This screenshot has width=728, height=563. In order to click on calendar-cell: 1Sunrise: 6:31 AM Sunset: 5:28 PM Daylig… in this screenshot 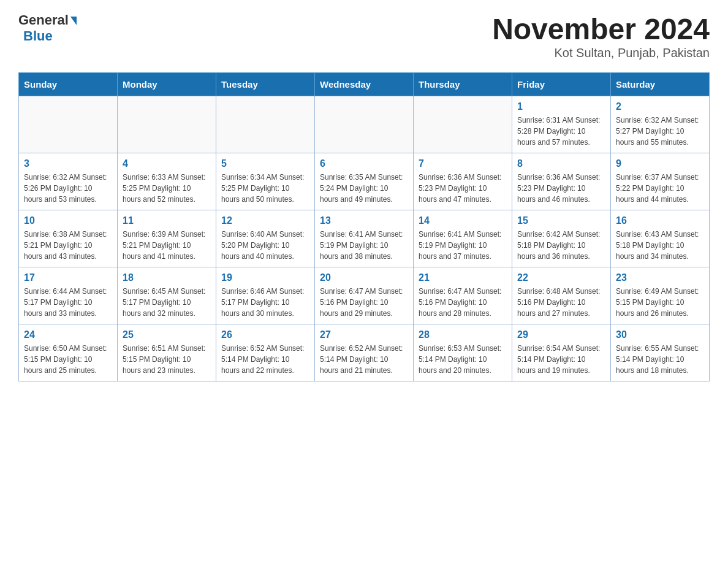, I will do `click(561, 125)`.